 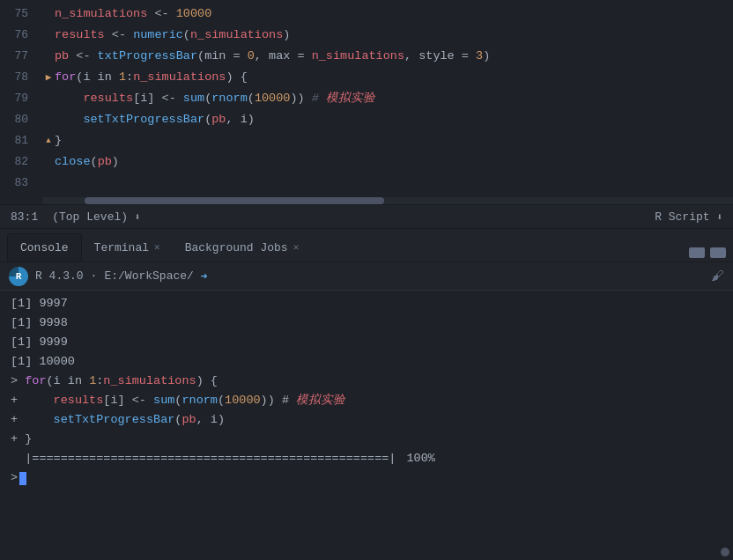 What do you see at coordinates (366, 276) in the screenshot?
I see `console-header: R R 4.3.0 · E:/WorkSpace/ ➜ 🖌` at bounding box center [366, 276].